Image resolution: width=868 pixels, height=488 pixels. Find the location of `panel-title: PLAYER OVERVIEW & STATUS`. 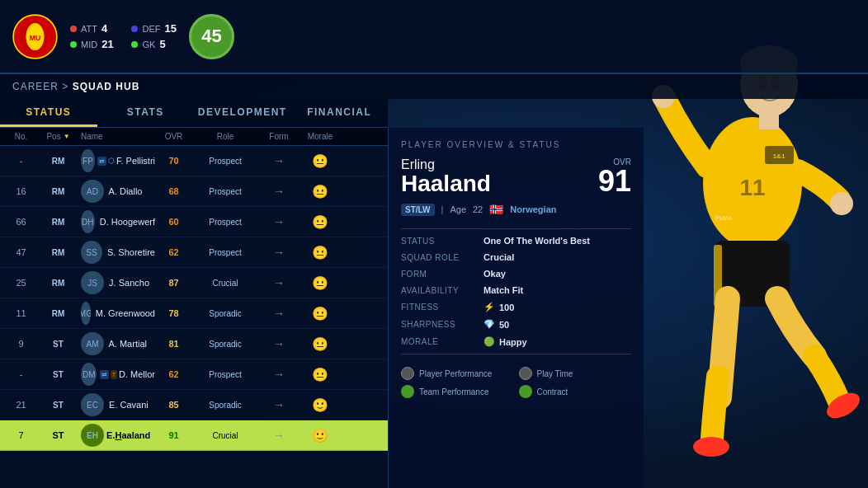

panel-title: PLAYER OVERVIEW & STATUS is located at coordinates (517, 145).